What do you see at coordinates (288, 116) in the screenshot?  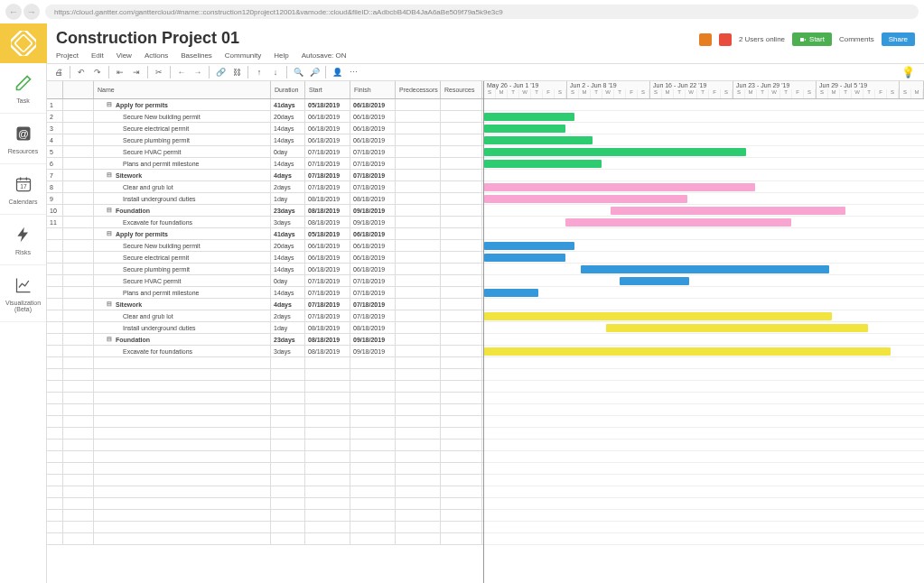 I see `cell-duration: 20days` at bounding box center [288, 116].